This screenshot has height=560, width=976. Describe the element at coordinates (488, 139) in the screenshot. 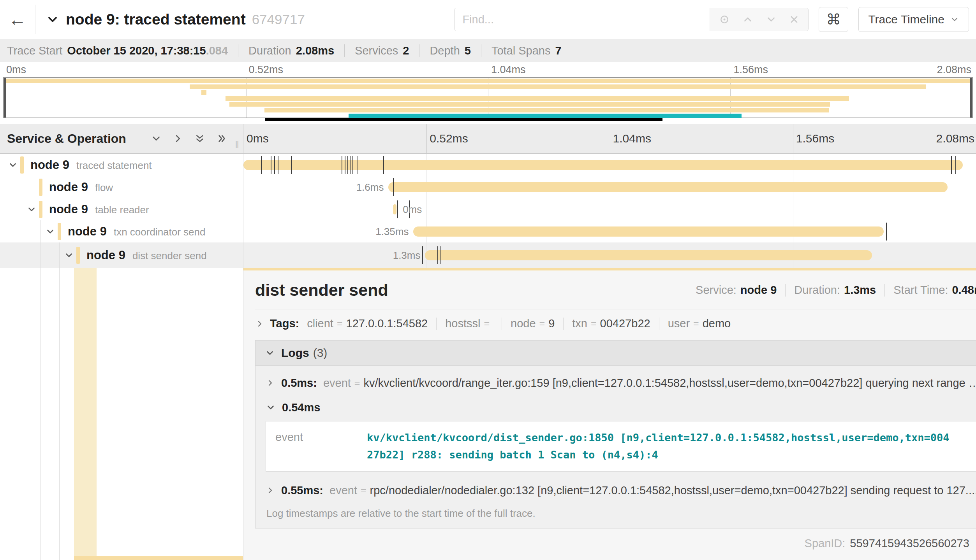

I see `timeline-header-row: Service & Operation ‖ 0ms0.52ms1.04ms1.5…` at that location.